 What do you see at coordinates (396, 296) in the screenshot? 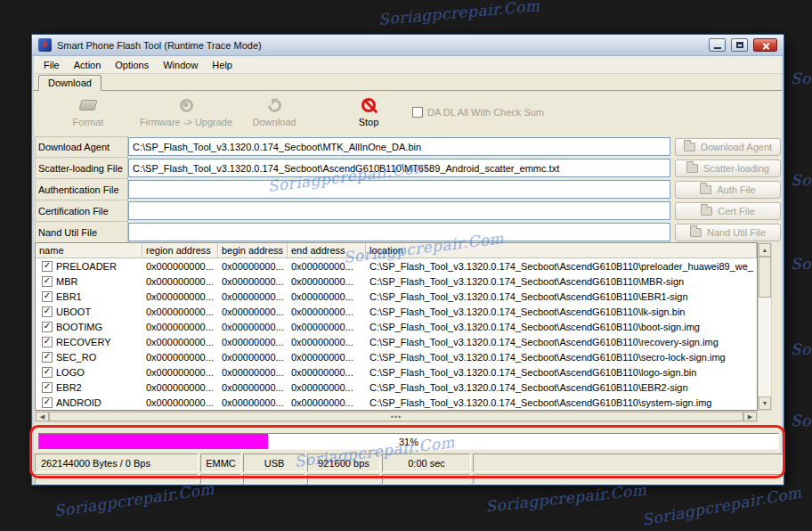
I see `table-row: EBR1 0x000000000... 0x00000000... 0x0000…` at bounding box center [396, 296].